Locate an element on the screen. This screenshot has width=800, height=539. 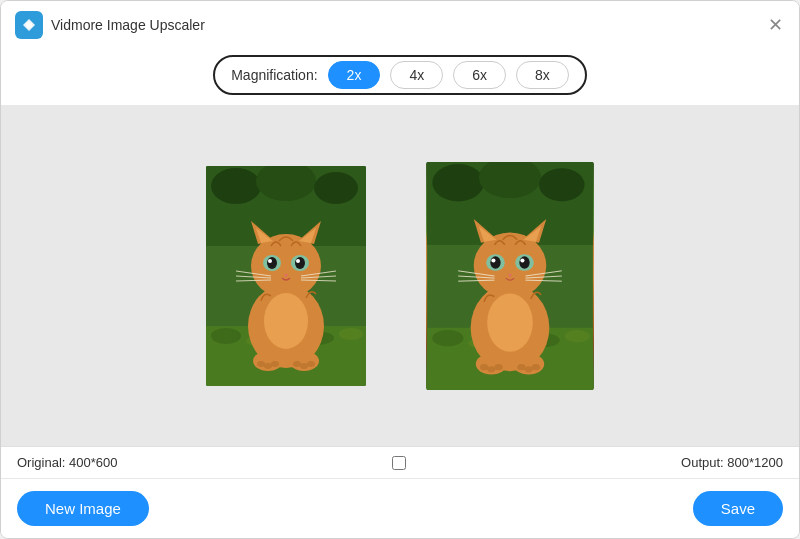
mag-2x-button: 2x is located at coordinates (354, 75).